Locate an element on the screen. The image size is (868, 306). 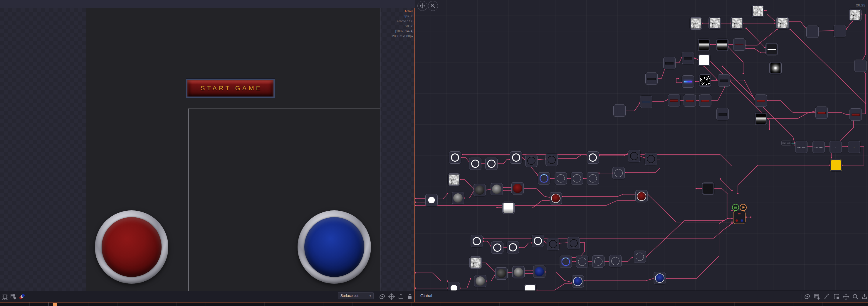
graph-node-hline is located at coordinates (772, 49).